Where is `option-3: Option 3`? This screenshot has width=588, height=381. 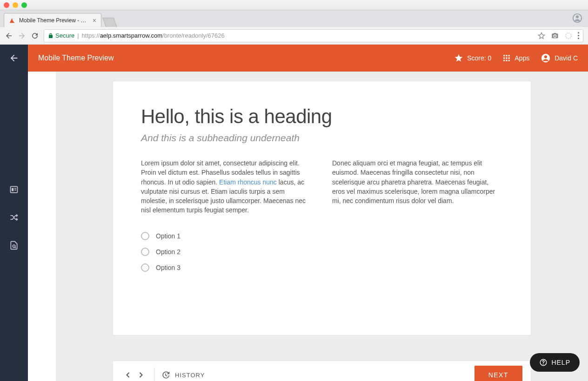 option-3: Option 3 is located at coordinates (322, 268).